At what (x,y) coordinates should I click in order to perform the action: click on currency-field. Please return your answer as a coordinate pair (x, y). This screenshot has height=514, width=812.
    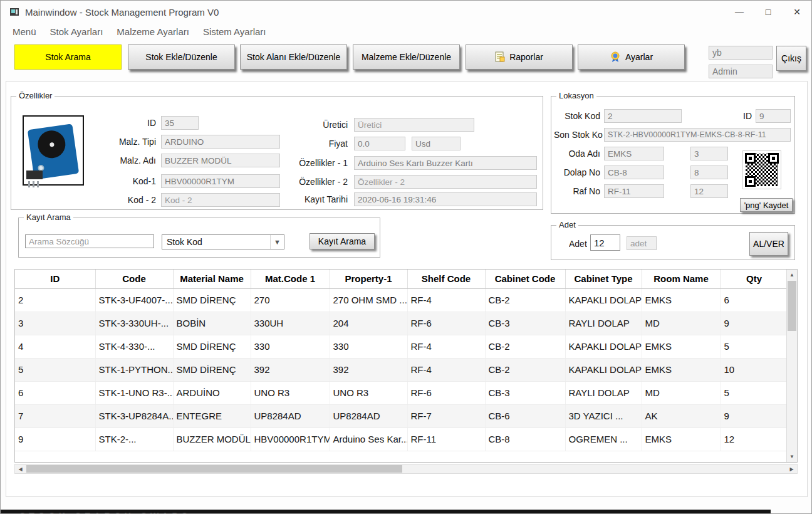
    Looking at the image, I should click on (436, 144).